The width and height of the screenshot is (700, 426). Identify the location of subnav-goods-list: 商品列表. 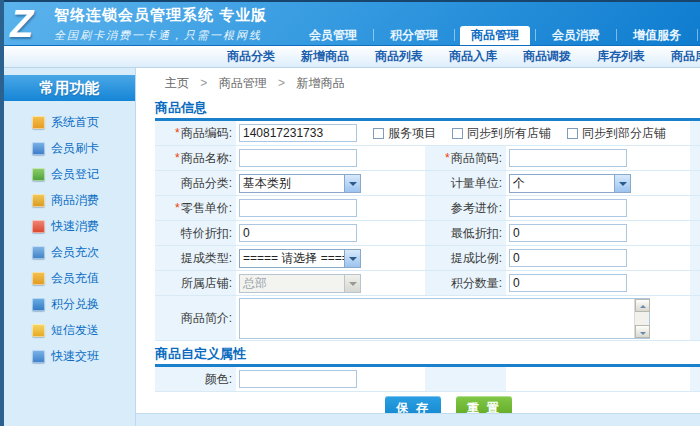
(399, 56).